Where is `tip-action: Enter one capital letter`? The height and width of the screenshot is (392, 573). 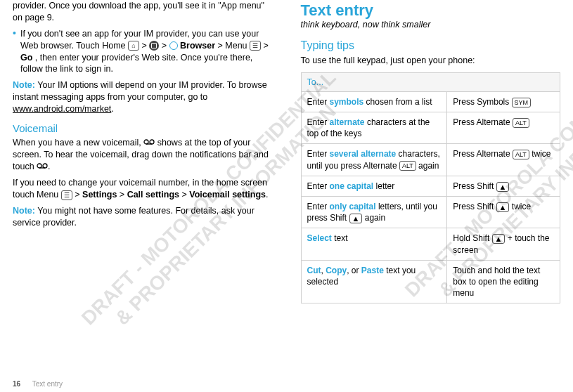 tip-action: Enter one capital letter is located at coordinates (374, 185).